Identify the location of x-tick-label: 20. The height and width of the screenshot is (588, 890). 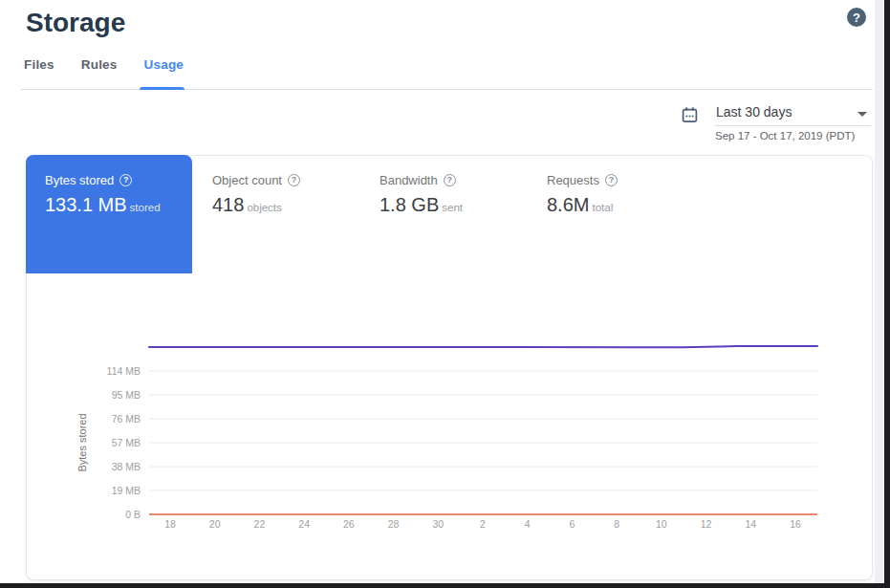
(215, 524).